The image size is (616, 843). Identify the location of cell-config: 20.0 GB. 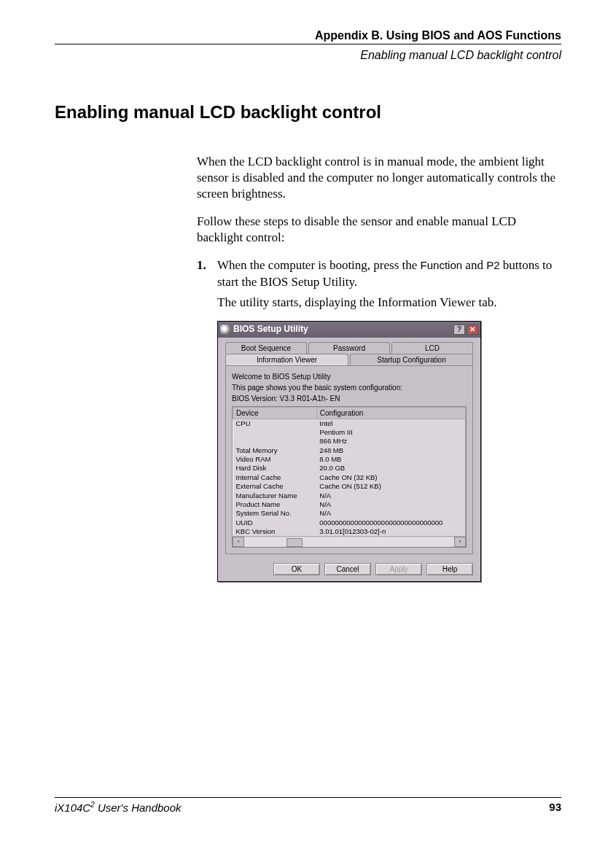
(391, 468).